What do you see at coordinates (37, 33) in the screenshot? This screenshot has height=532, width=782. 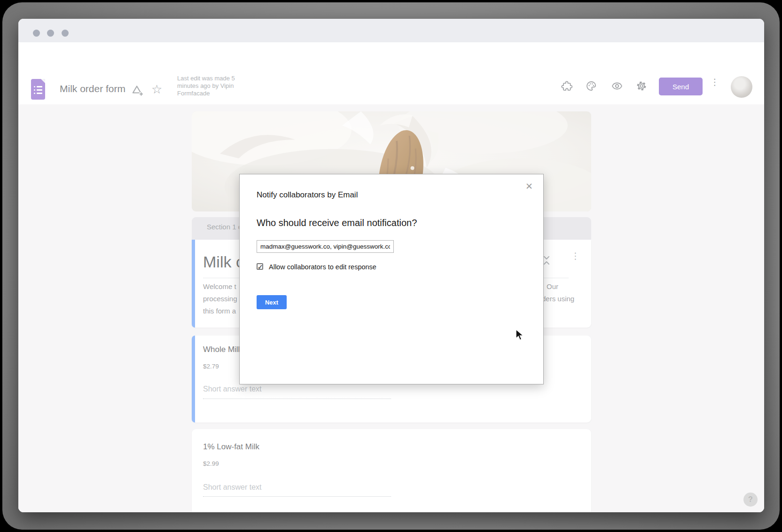 I see `traffic-light-close-icon` at bounding box center [37, 33].